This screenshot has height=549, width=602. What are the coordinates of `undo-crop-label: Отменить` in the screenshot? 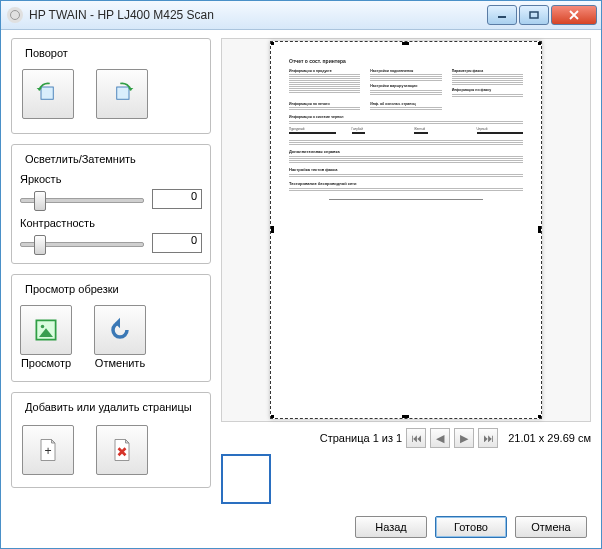 It's located at (120, 363).